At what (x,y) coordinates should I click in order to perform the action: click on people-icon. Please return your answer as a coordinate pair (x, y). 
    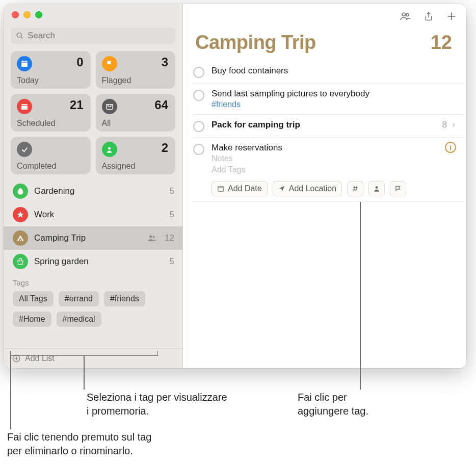
    Looking at the image, I should click on (405, 16).